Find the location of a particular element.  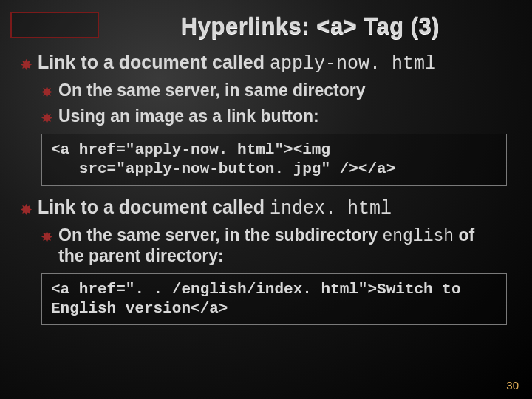

bullet-link-apply: ✸ Link to a document called apply-now. h… is located at coordinates (266, 64).